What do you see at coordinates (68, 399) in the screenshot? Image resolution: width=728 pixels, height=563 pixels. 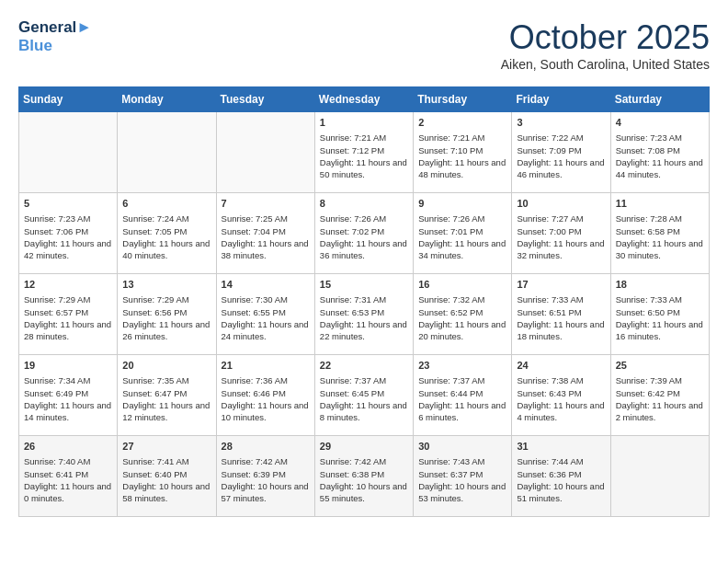 I see `day-info: Sunrise: 7:34 AM Sunset: 6:49 PM Dayligh…` at bounding box center [68, 399].